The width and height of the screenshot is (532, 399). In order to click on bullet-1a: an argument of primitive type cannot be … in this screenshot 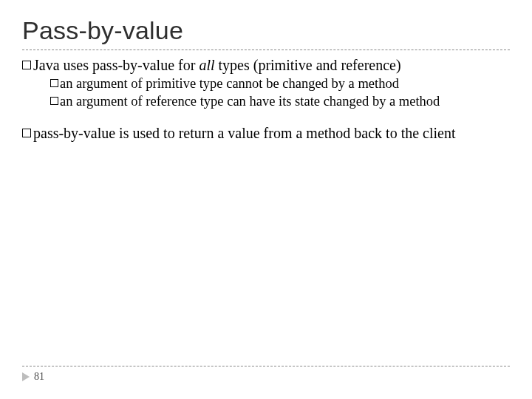, I will do `click(280, 84)`.